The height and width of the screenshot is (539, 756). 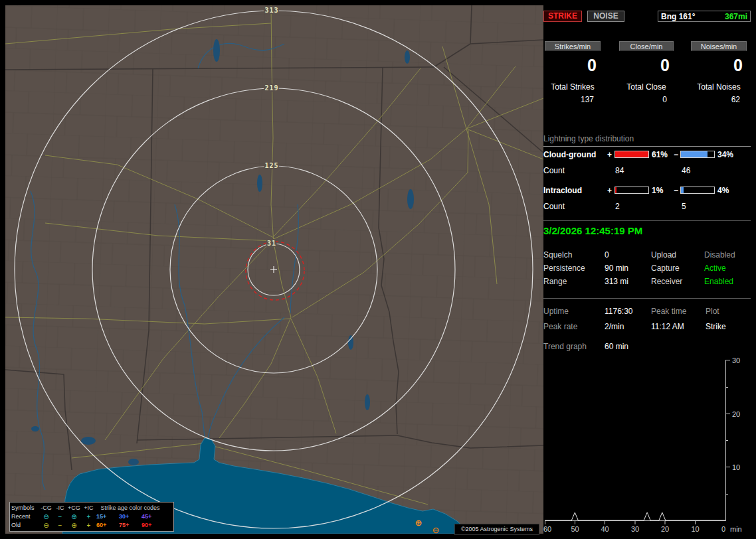 I want to click on strike-symbol-pos-cg-icon: ⊕, so click(x=419, y=523).